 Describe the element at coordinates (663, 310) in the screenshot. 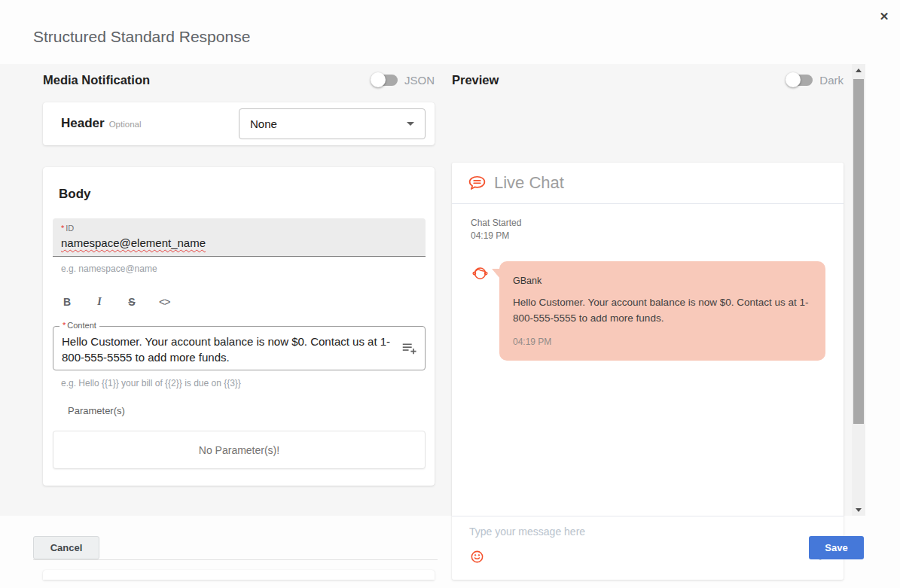

I see `message-text: Hello Customer. Your account balance is …` at that location.